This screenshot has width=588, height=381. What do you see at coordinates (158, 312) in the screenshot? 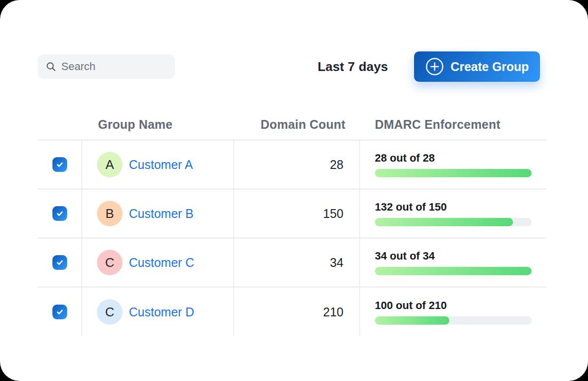
I see `row-group-name-cell: C Customer D` at bounding box center [158, 312].